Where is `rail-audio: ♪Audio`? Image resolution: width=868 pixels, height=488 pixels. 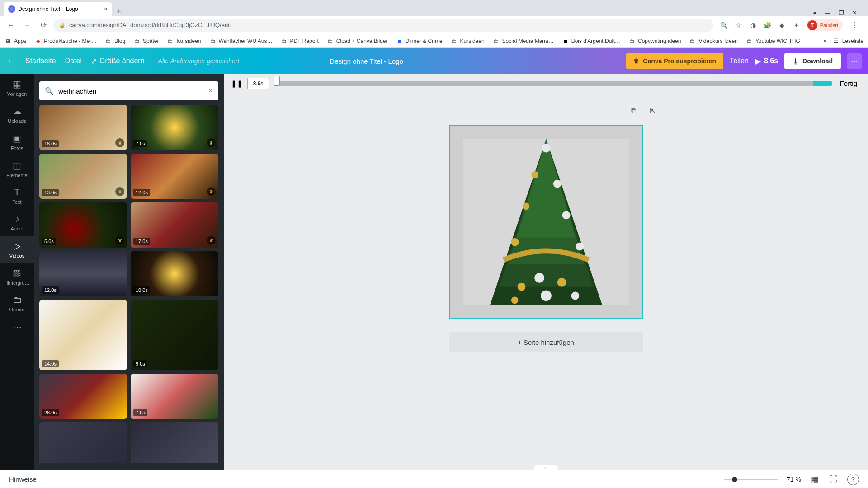
rail-audio: ♪Audio is located at coordinates (17, 222).